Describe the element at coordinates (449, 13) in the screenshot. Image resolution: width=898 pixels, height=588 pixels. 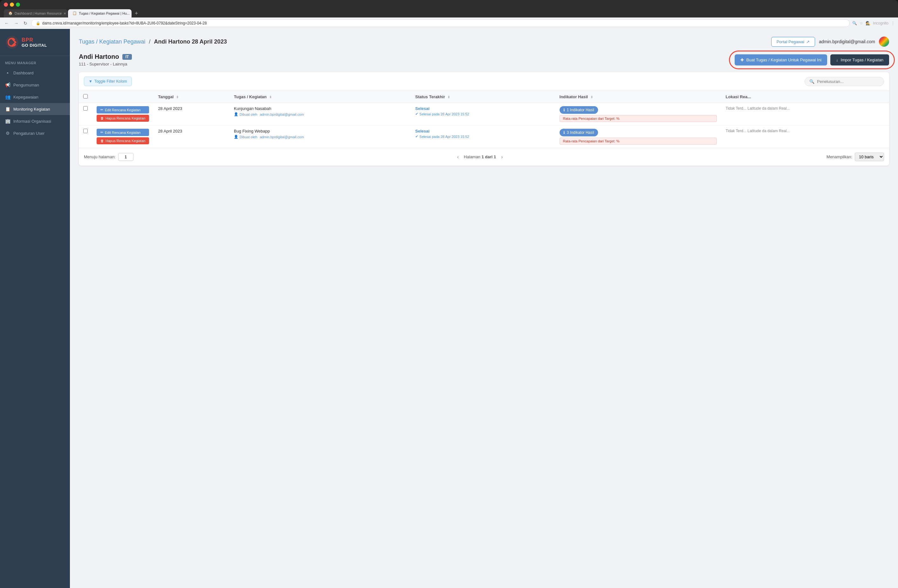
I see `browser-tab-bar: 🏠 Dashboard | Human Resource ✕ 📋 Tugas /…` at that location.